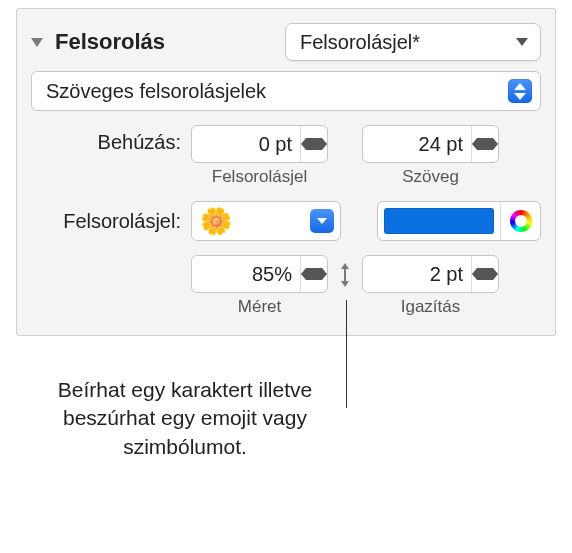  What do you see at coordinates (430, 144) in the screenshot?
I see `text-indent-field: 24 pt` at bounding box center [430, 144].